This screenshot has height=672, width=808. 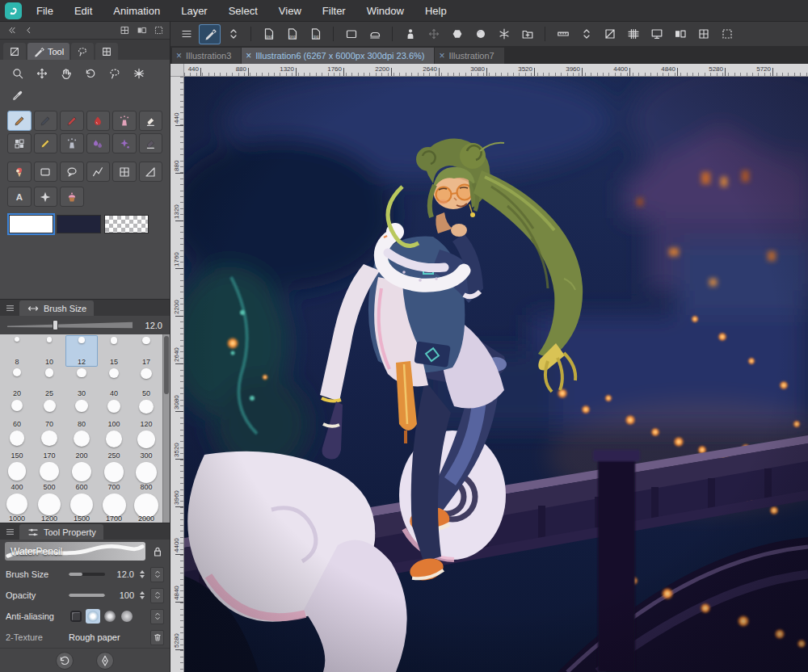 What do you see at coordinates (146, 444) in the screenshot?
I see `brush-size-300: 300` at bounding box center [146, 444].